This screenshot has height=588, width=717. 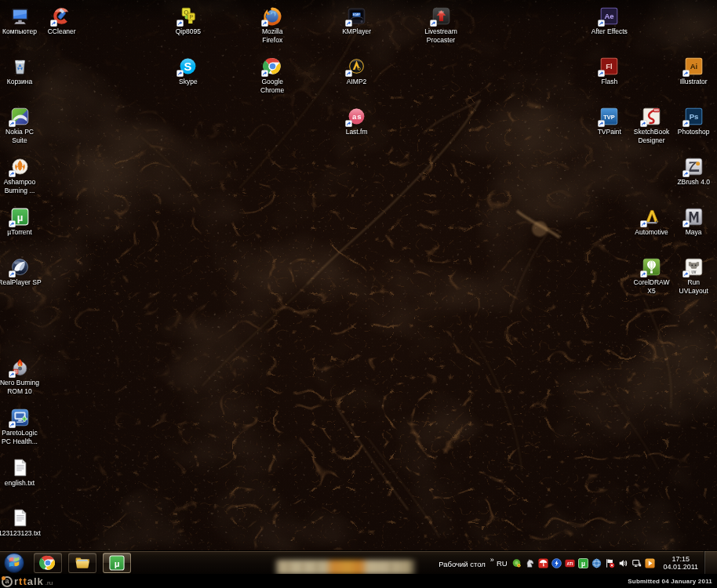 I want to click on avira-umbrella-tray-icon, so click(x=544, y=563).